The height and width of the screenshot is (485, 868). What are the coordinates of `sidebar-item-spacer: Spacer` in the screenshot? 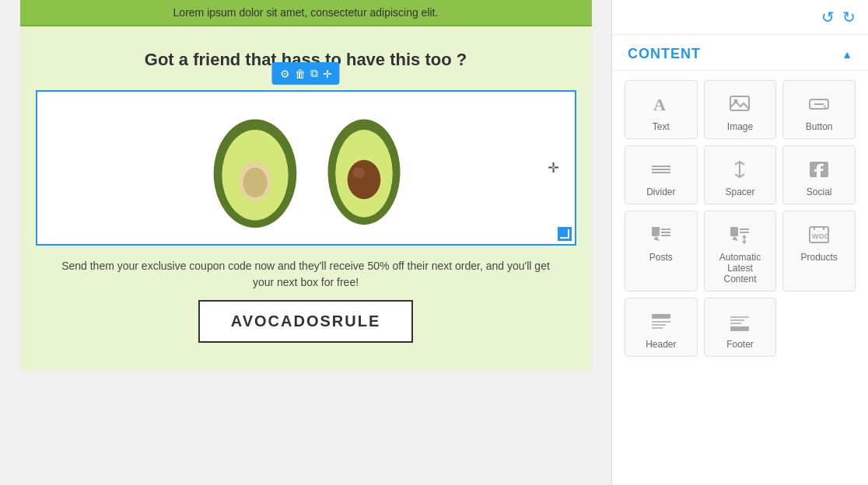 It's located at (740, 175).